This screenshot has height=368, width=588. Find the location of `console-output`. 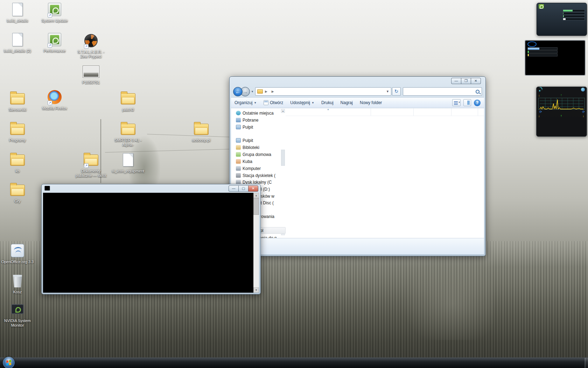

console-output is located at coordinates (148, 243).